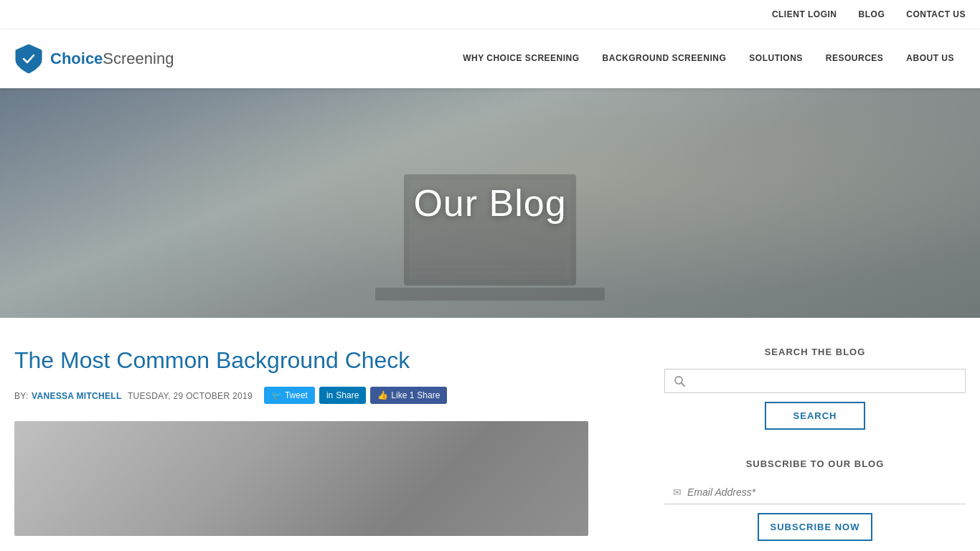 This screenshot has height=551, width=980. I want to click on nav-why-choice: WHY CHOICE SCREENING, so click(521, 59).